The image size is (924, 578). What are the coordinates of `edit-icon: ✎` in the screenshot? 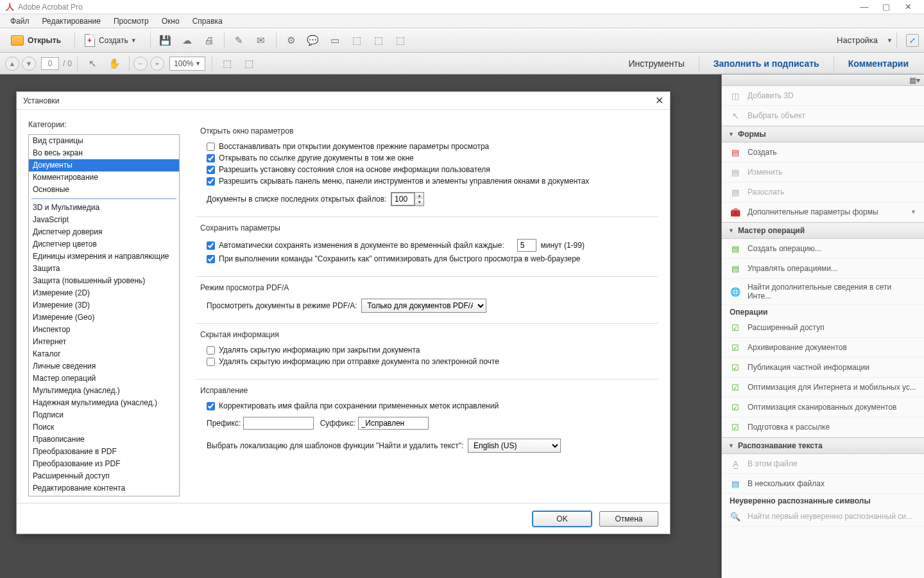 It's located at (239, 40).